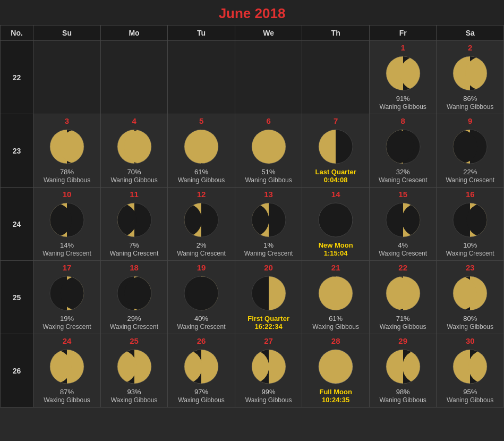 This screenshot has height=441, width=504. I want to click on moon-pct-4: 70%, so click(134, 172).